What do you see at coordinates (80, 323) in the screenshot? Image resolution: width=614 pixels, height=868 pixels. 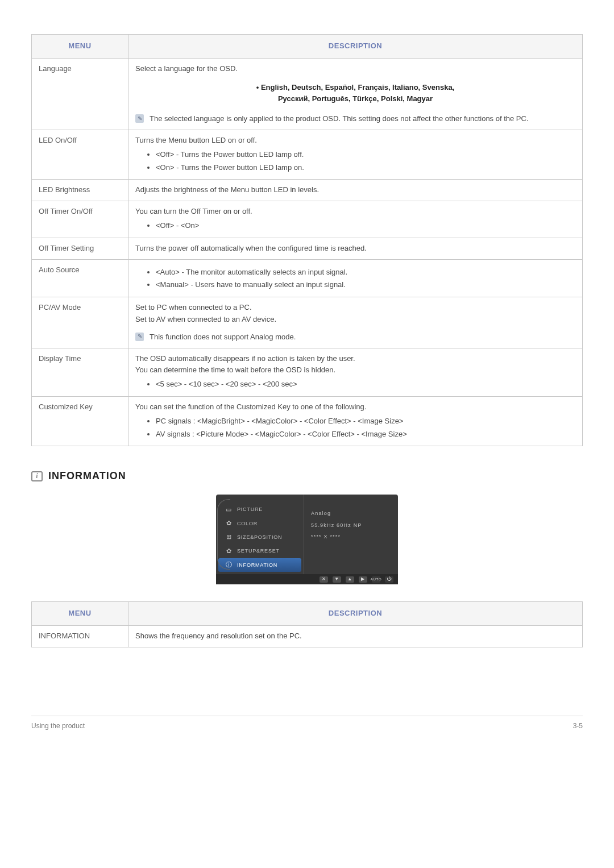 I see `menu-cell: PC/AV Mode` at bounding box center [80, 323].